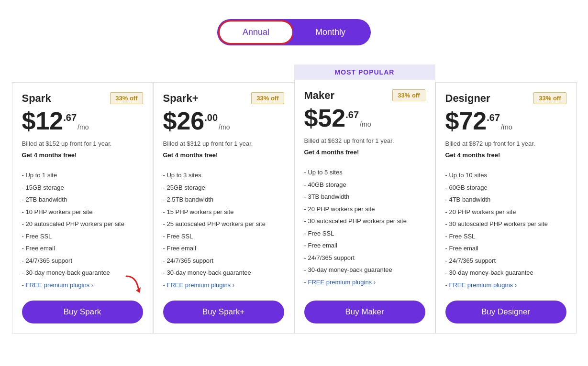 This screenshot has width=588, height=366. Describe the element at coordinates (82, 155) in the screenshot. I see `promo-text-spark: Get 4 months free!` at that location.